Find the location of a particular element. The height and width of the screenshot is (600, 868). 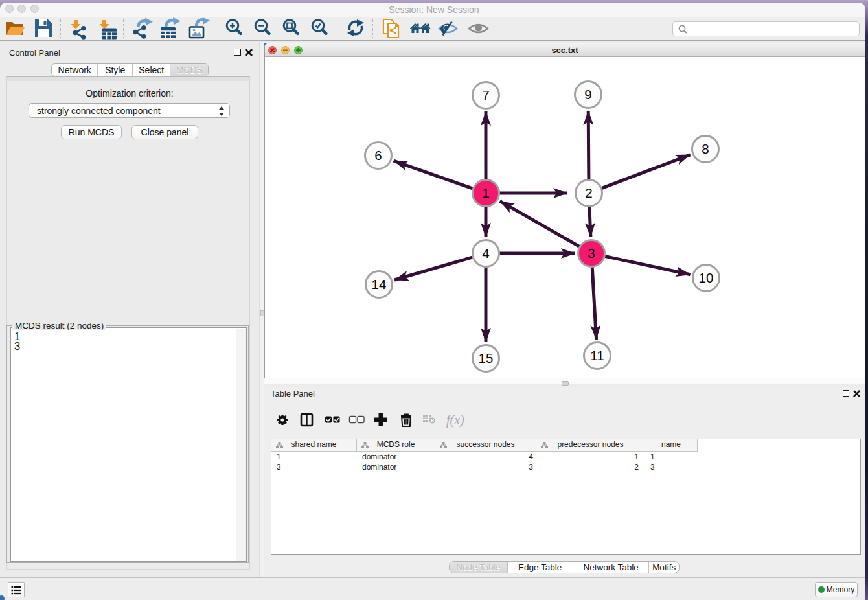

svg-text: 7 is located at coordinates (486, 95).